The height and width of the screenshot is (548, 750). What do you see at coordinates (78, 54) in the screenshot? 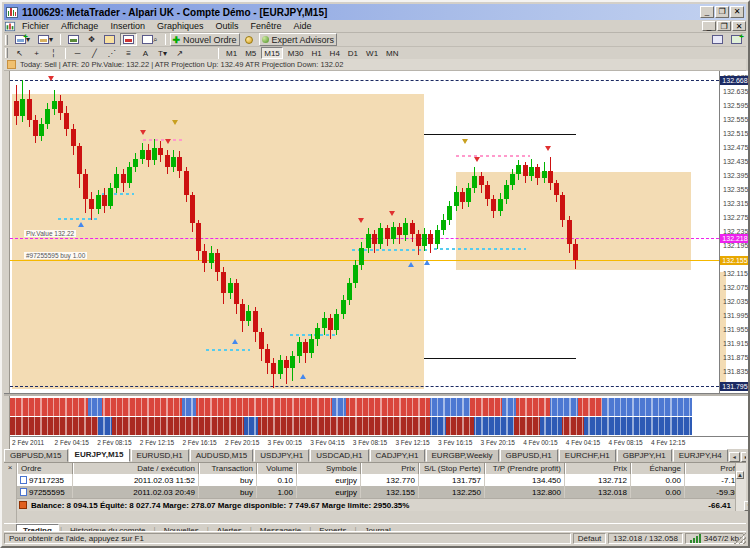
I see `hline-tool: ─` at bounding box center [78, 54].